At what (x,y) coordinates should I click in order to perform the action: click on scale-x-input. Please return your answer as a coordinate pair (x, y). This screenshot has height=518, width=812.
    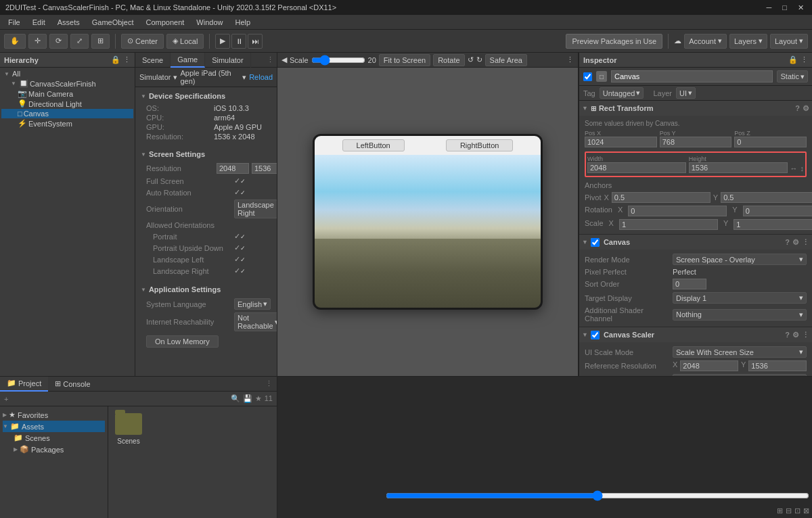
    Looking at the image, I should click on (669, 225).